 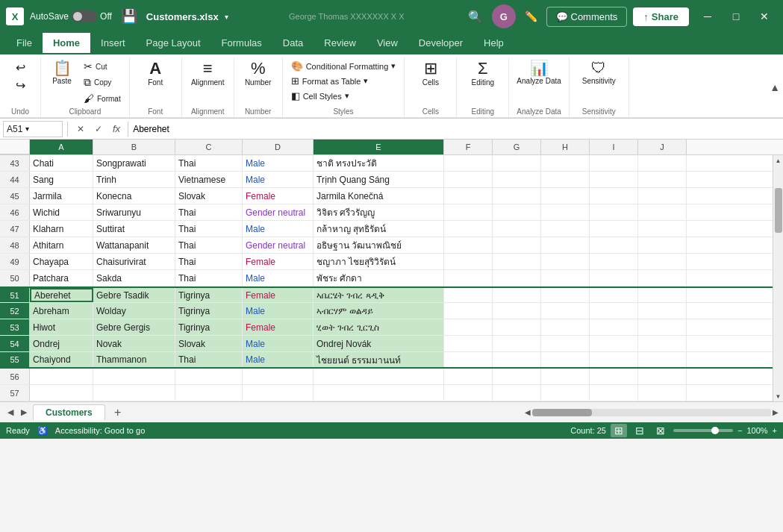 What do you see at coordinates (562, 413) in the screenshot?
I see `h-scroll-thumb` at bounding box center [562, 413].